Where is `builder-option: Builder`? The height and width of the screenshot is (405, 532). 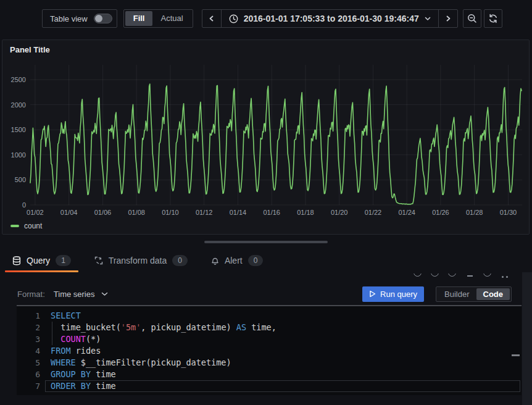 builder-option: Builder is located at coordinates (457, 294).